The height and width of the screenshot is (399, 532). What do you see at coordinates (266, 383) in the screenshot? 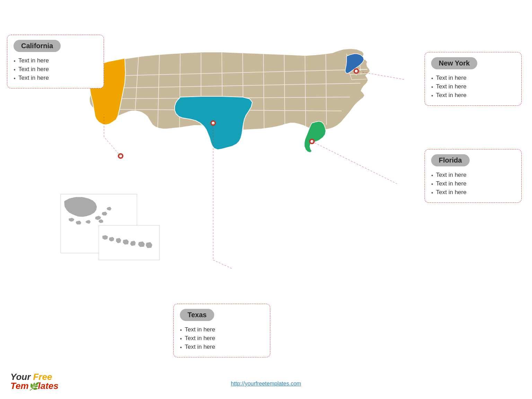
I see `footer-url-link: http://yourfreetemplates.com` at bounding box center [266, 383].